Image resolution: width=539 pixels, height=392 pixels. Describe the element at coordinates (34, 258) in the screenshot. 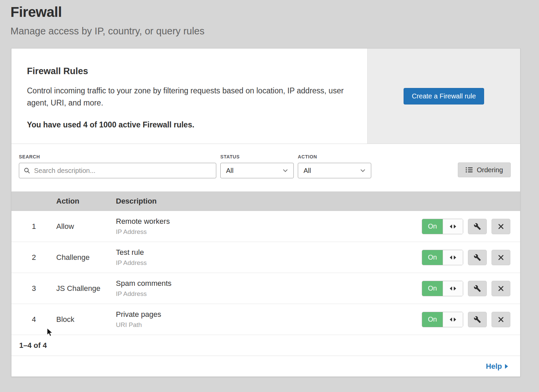

I see `rule-priority: 2` at that location.